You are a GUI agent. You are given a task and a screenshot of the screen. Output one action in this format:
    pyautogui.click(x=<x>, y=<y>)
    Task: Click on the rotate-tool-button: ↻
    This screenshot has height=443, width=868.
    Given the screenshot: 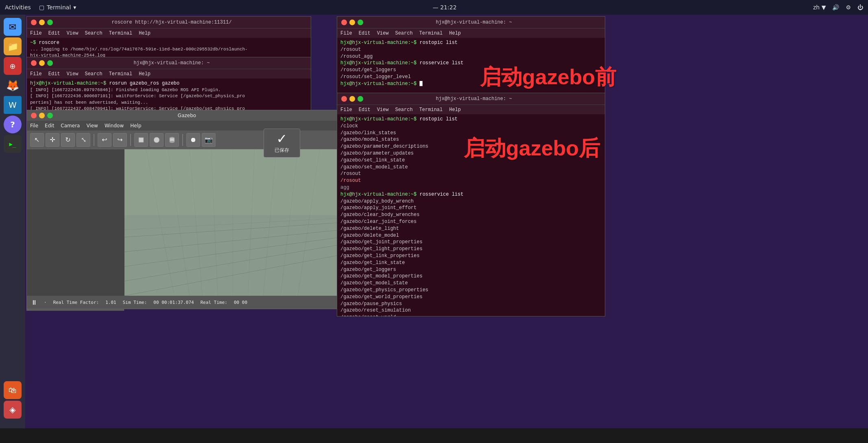 What is the action you would take?
    pyautogui.click(x=68, y=140)
    